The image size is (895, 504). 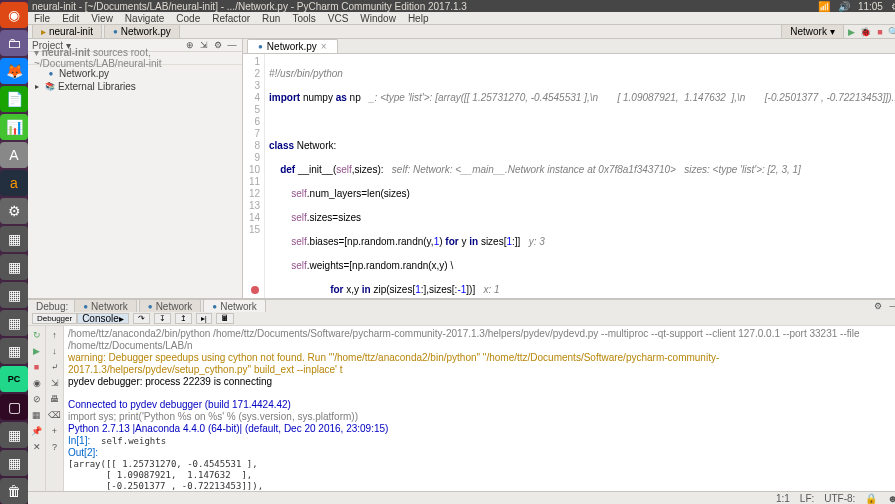 I want to click on network-indicator-icon: 📶, so click(x=824, y=6).